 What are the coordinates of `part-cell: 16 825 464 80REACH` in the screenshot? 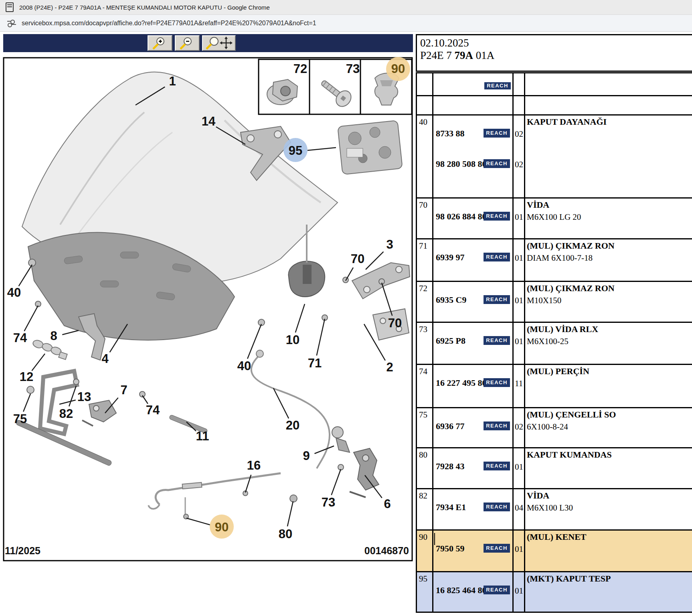 It's located at (473, 592).